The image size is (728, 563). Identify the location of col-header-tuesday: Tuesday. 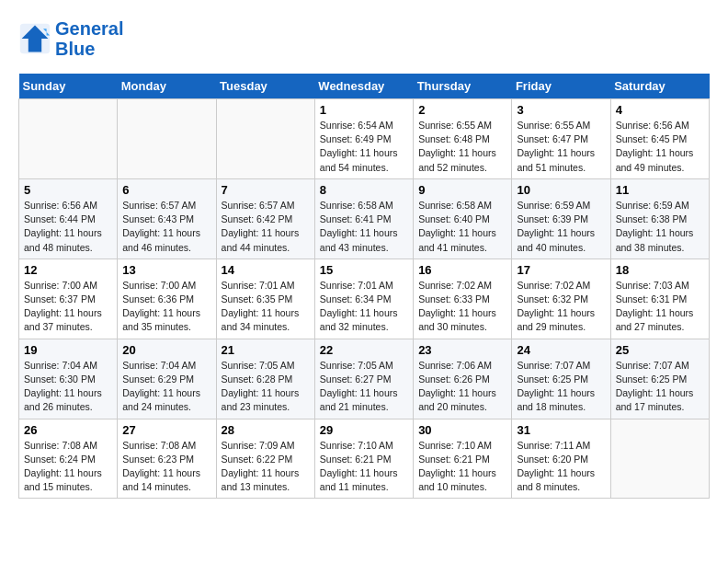
(265, 86).